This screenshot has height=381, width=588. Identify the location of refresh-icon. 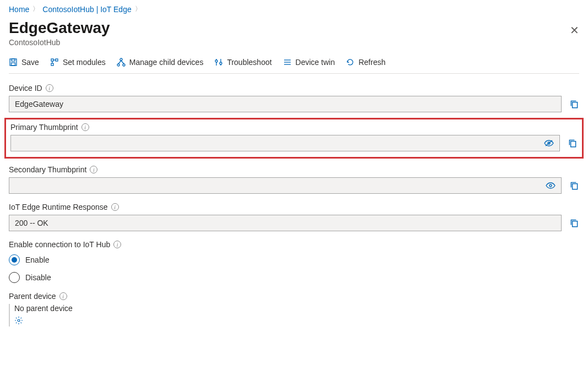
(350, 62).